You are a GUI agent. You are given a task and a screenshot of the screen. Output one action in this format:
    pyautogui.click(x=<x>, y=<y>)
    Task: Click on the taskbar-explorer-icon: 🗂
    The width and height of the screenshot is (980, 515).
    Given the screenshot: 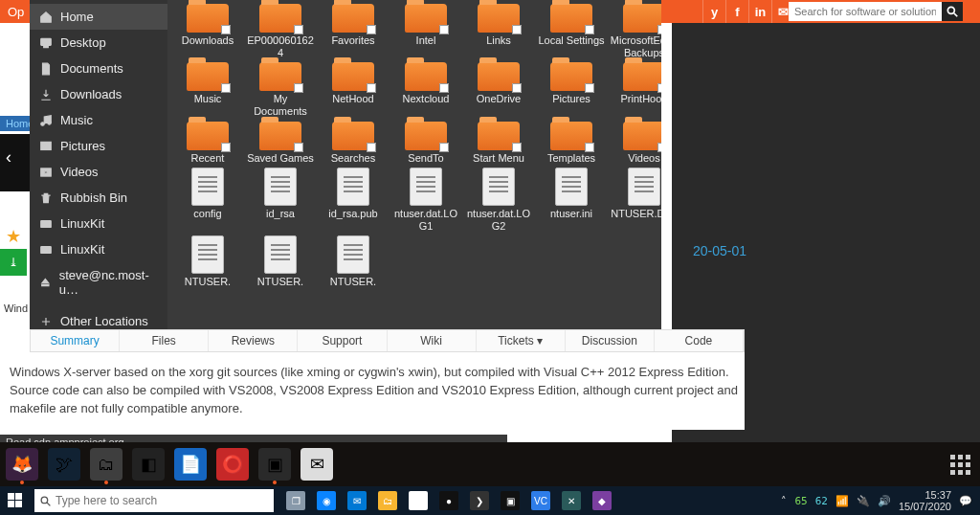 What is the action you would take?
    pyautogui.click(x=388, y=501)
    